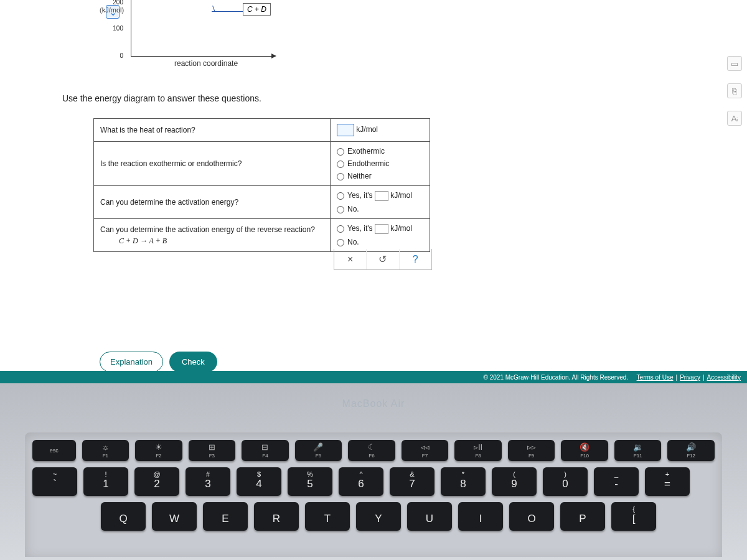 The image size is (747, 560). Describe the element at coordinates (158, 362) in the screenshot. I see `action-buttons: Explanation Check` at that location.